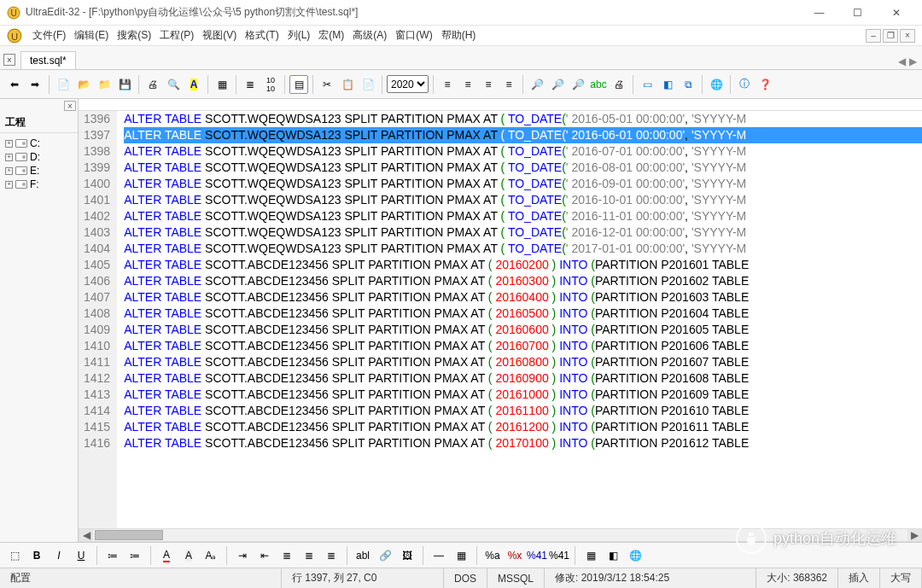  What do you see at coordinates (509, 84) in the screenshot?
I see `align-justify-button: ≡` at bounding box center [509, 84].